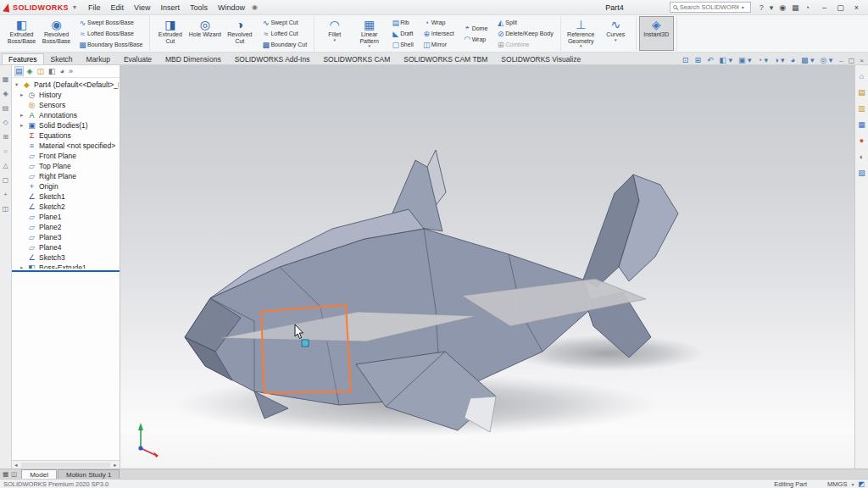 Image resolution: width=868 pixels, height=488 pixels. What do you see at coordinates (856, 7) in the screenshot?
I see `close-button: ×` at bounding box center [856, 7].